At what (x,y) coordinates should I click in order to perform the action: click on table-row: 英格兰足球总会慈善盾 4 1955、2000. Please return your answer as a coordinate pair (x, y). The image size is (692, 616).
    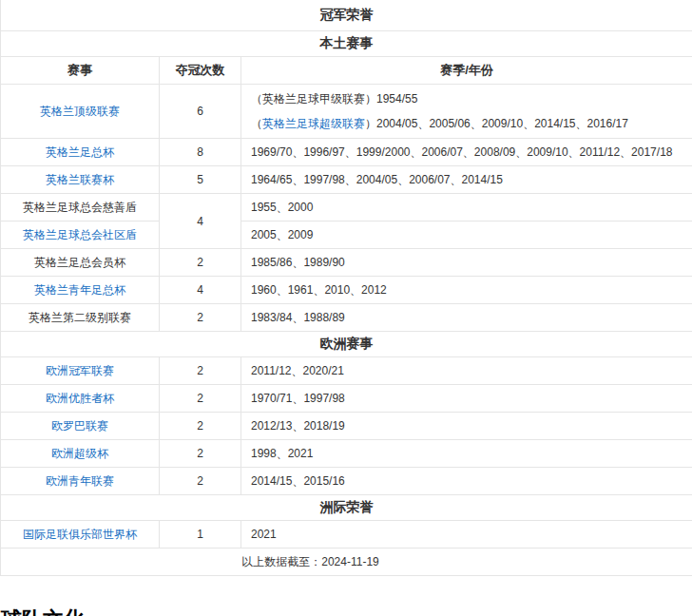
    Looking at the image, I should click on (346, 207).